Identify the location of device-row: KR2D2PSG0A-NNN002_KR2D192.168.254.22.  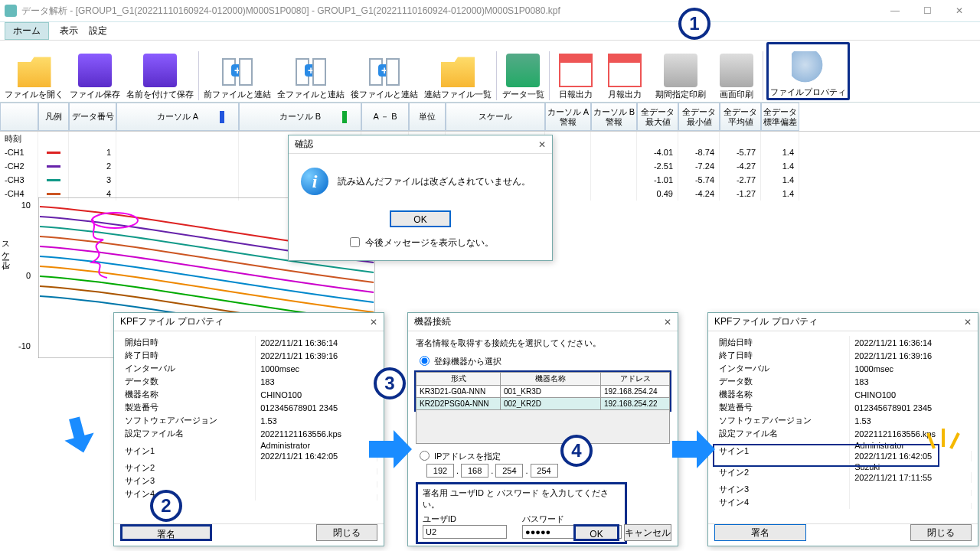
(544, 404).